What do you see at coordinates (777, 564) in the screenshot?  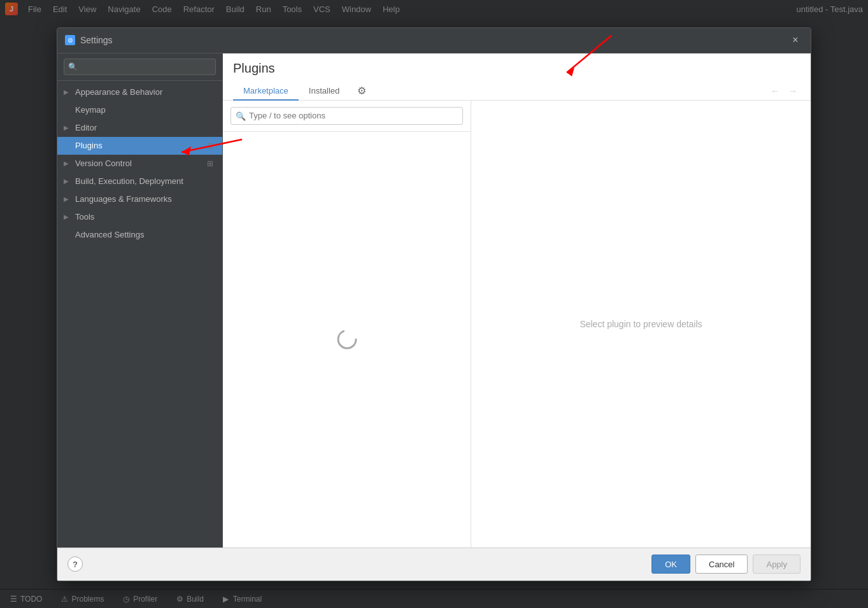 I see `apply-button: Apply` at bounding box center [777, 564].